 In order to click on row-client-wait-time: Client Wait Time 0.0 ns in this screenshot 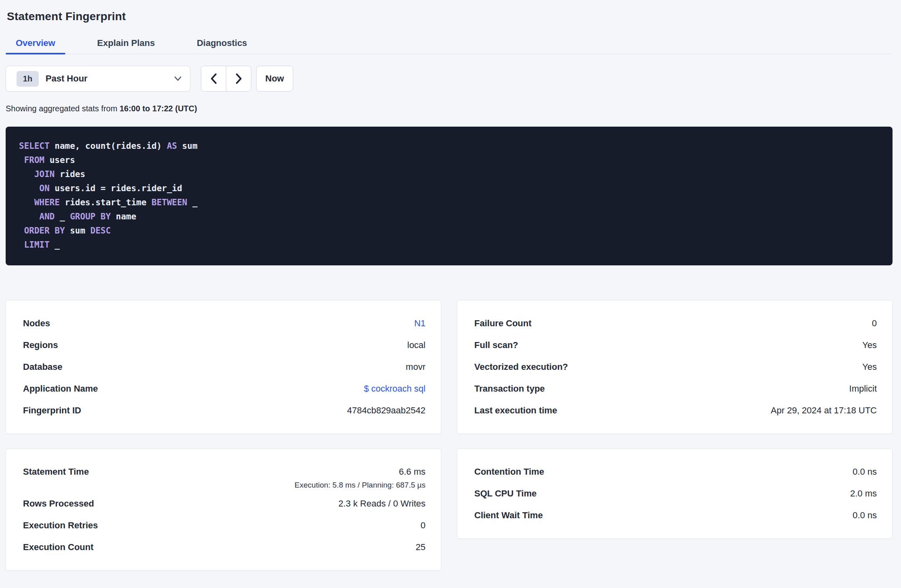, I will do `click(676, 515)`.